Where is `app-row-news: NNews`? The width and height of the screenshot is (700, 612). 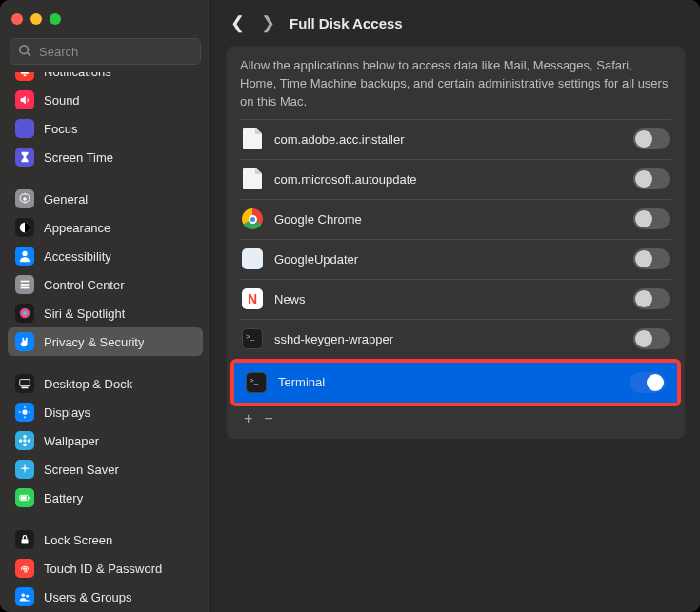
app-row-news: NNews is located at coordinates (455, 299).